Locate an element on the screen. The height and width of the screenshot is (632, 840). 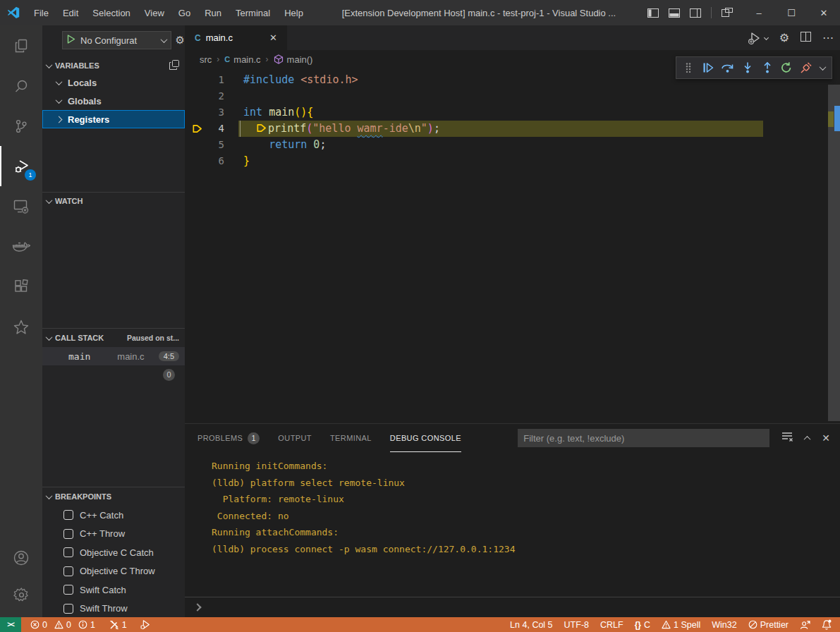
minimize-button: – is located at coordinates (759, 13).